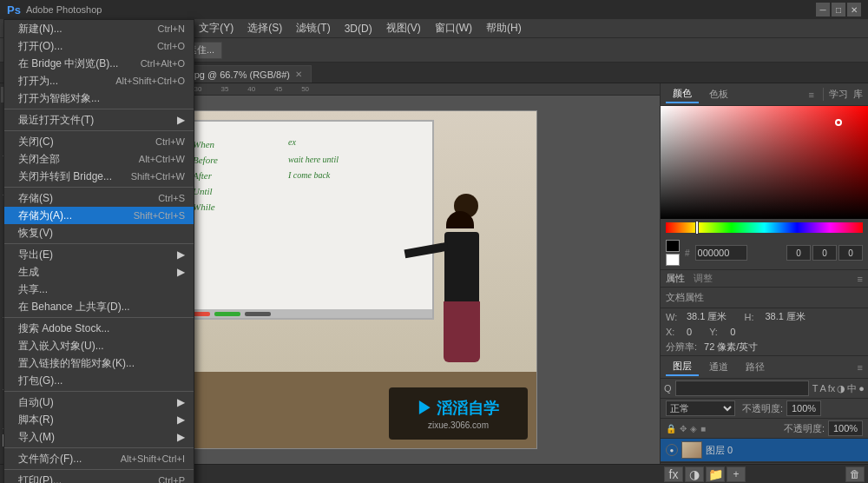 Image resolution: width=868 pixels, height=483 pixels. I want to click on layer-search, so click(742, 388).